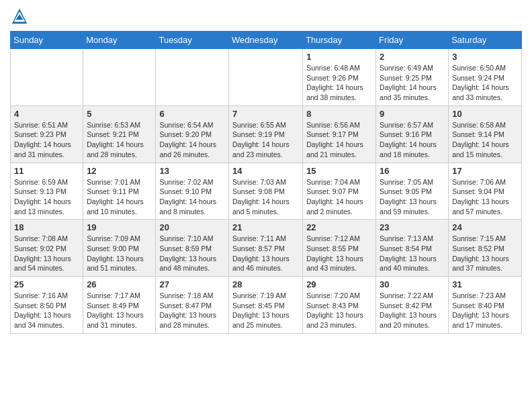 Image resolution: width=532 pixels, height=411 pixels. Describe the element at coordinates (47, 134) in the screenshot. I see `calendar-cell: 4Sunrise: 6:51 AM Sunset: 9:23 PM Daylig…` at that location.